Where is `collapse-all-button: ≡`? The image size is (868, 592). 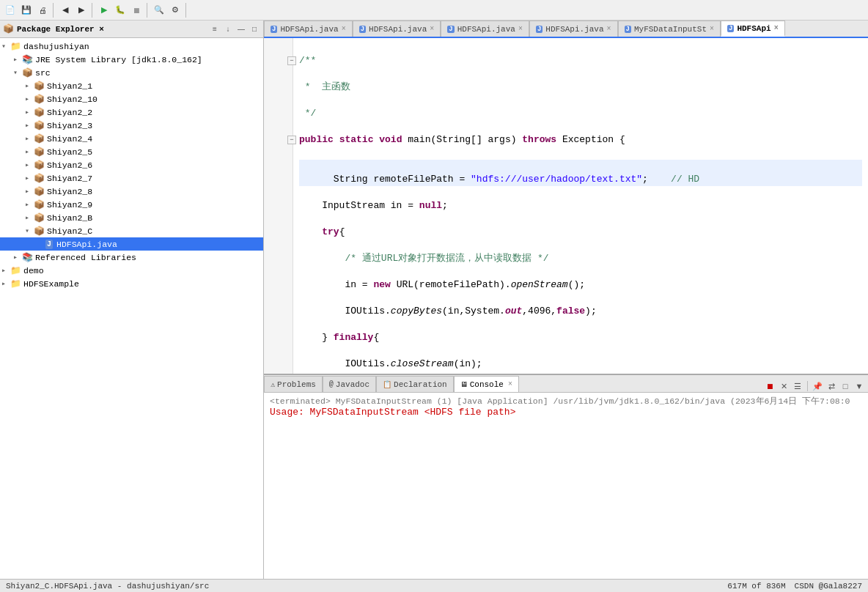
collapse-all-button: ≡ is located at coordinates (215, 29).